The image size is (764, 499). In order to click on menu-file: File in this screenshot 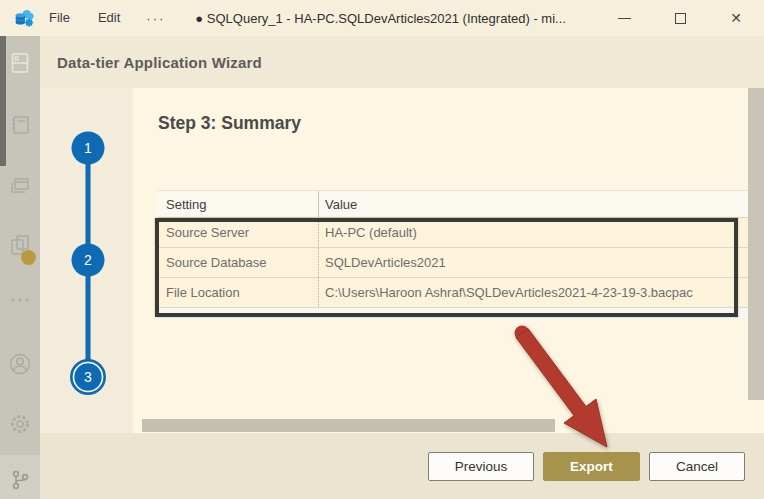, I will do `click(60, 18)`.